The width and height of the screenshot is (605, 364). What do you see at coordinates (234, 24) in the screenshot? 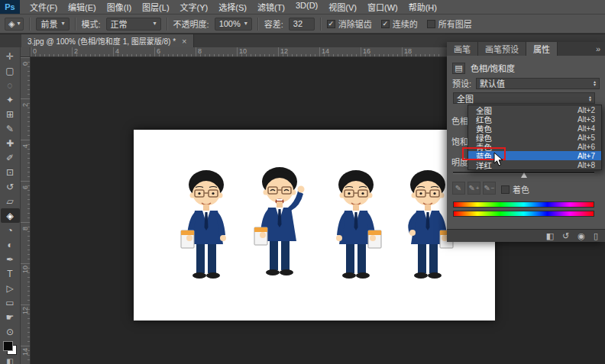
I see `opacity-input: 100% ▾` at bounding box center [234, 24].